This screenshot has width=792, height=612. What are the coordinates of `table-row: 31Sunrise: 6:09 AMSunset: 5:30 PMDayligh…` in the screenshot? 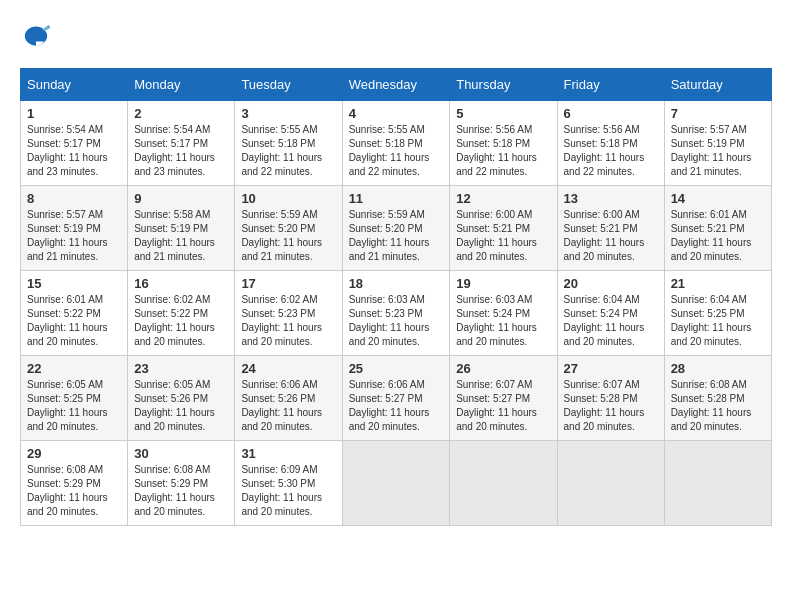 It's located at (288, 484).